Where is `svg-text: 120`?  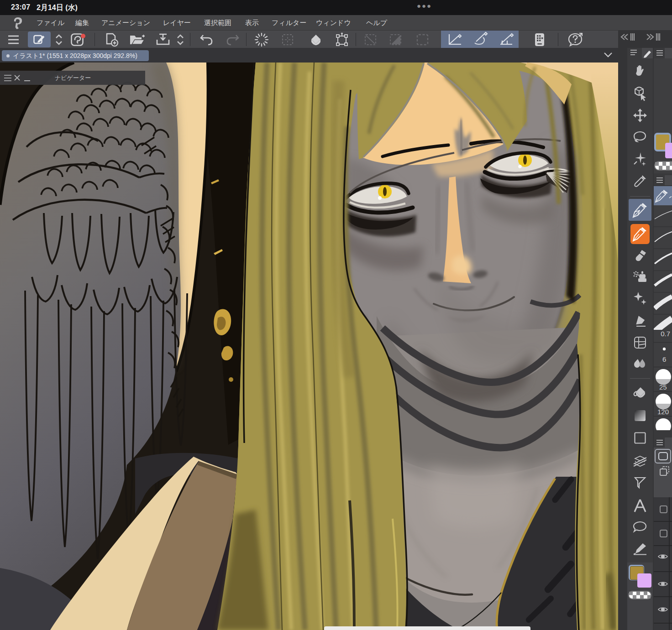
svg-text: 120 is located at coordinates (663, 411).